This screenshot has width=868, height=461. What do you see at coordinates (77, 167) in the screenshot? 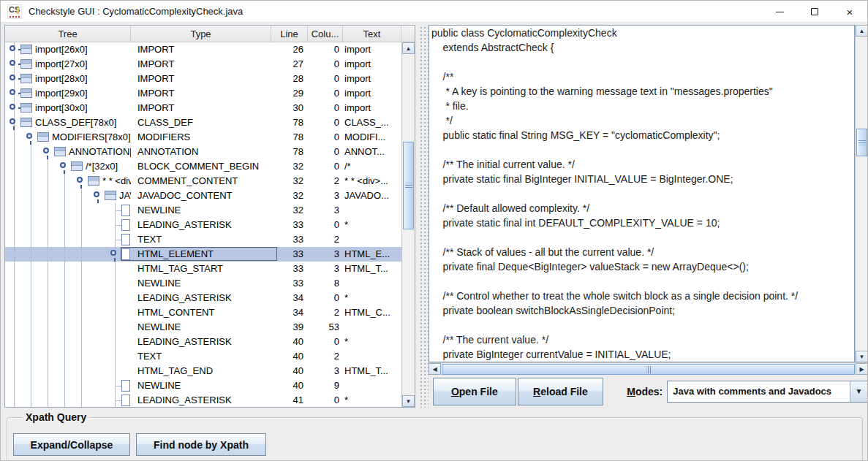
I see `folder-node-icon` at bounding box center [77, 167].